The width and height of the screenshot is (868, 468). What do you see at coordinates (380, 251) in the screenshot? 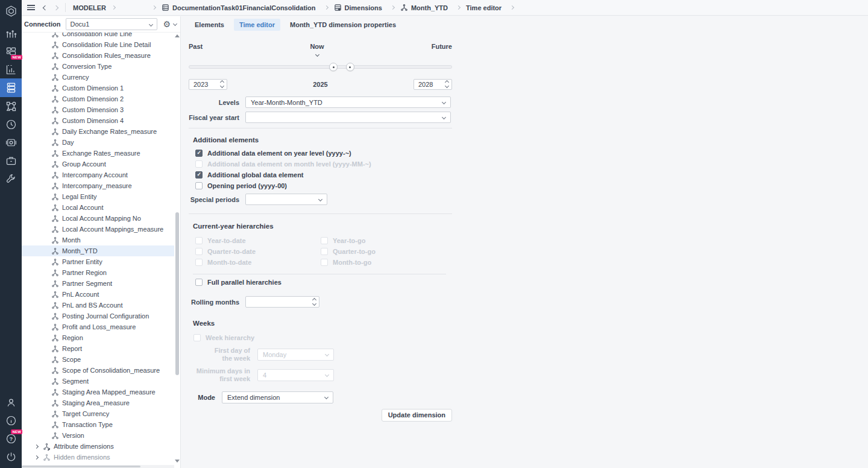
I see `checkbox-row: Quarter-to-go` at bounding box center [380, 251].